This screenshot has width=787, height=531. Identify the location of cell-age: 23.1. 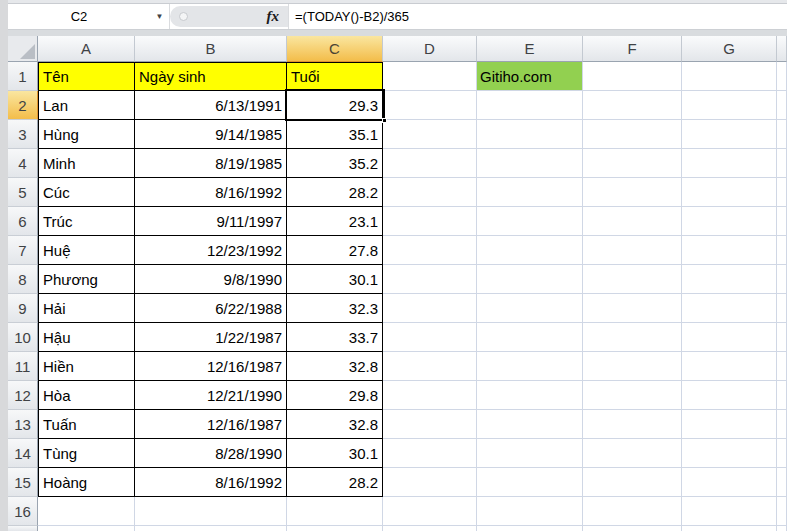
(335, 222).